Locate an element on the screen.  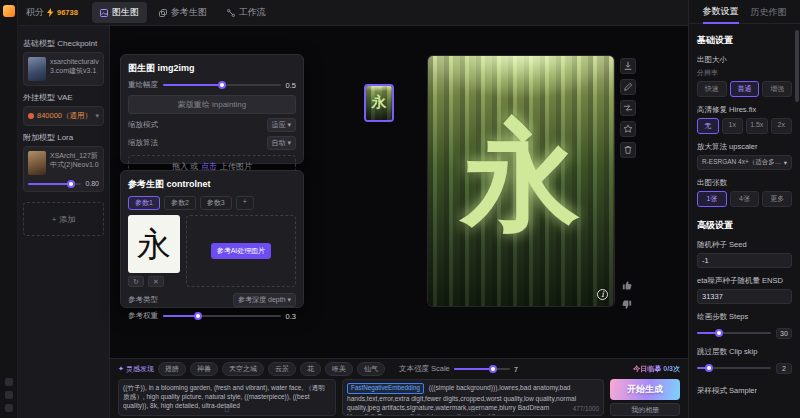
scale-algo-select: 自动 ▾ is located at coordinates (282, 143).